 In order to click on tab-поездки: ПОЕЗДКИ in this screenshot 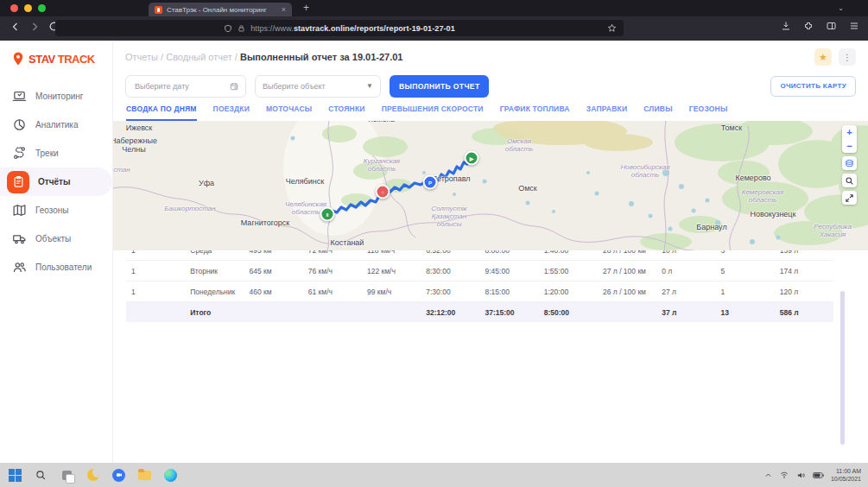, I will do `click(231, 110)`.